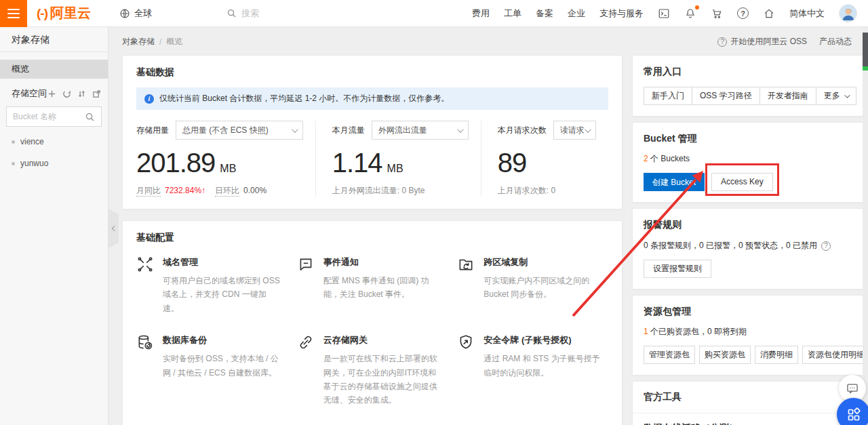 The height and width of the screenshot is (425, 868). What do you see at coordinates (372, 238) in the screenshot?
I see `basic-config-title: 基础配置` at bounding box center [372, 238].